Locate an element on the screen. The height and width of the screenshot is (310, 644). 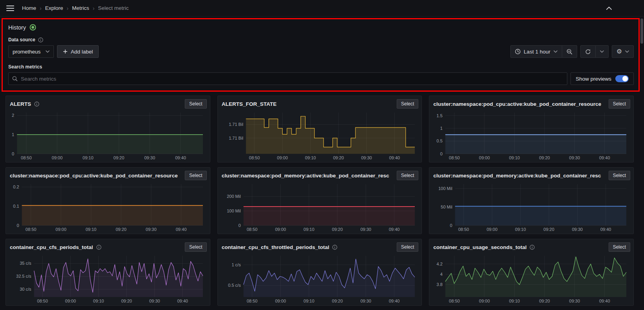
gear-icon: ⚙ is located at coordinates (619, 52).